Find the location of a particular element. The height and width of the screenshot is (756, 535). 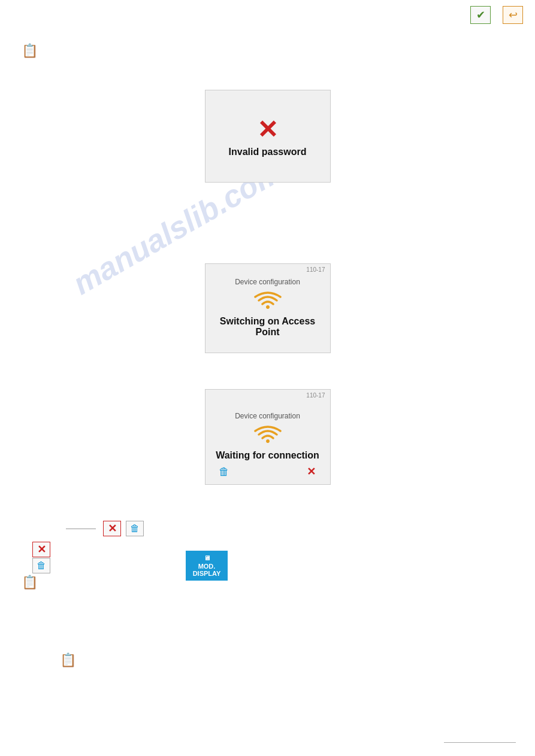

legend-separator is located at coordinates (81, 529).